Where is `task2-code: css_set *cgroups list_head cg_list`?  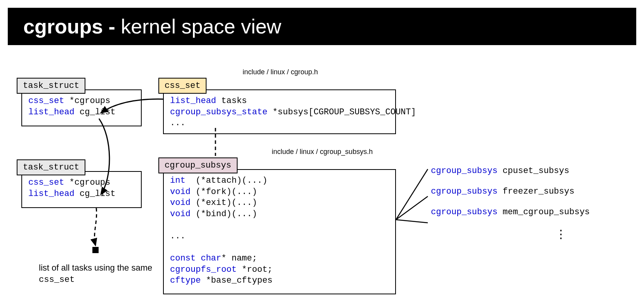 task2-code: css_set *cgroups list_head cg_list is located at coordinates (82, 188).